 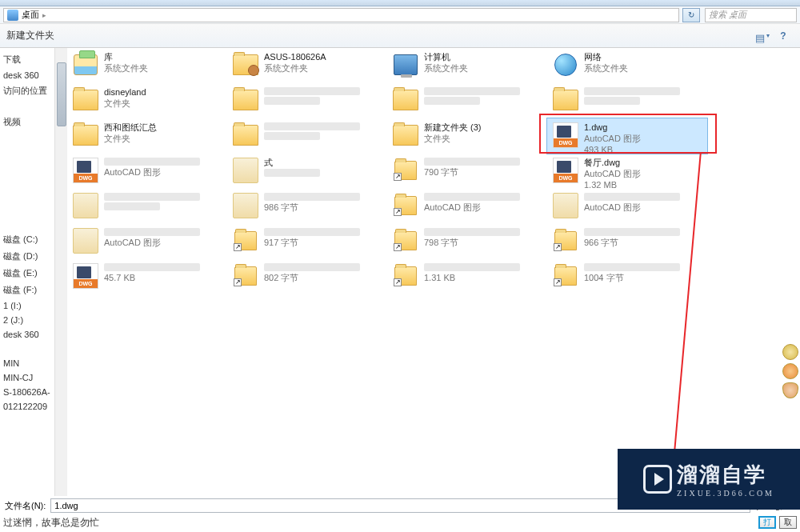 I want to click on file-item: 西和图纸汇总文件夹, so click(x=147, y=136).